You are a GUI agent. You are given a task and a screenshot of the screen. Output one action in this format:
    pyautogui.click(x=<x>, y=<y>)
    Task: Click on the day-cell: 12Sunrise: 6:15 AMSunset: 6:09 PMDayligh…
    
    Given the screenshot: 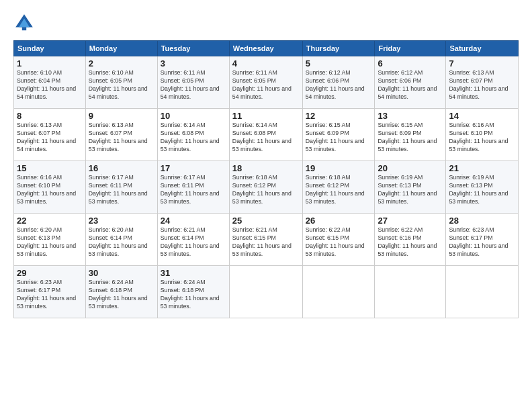 What is the action you would take?
    pyautogui.click(x=339, y=135)
    